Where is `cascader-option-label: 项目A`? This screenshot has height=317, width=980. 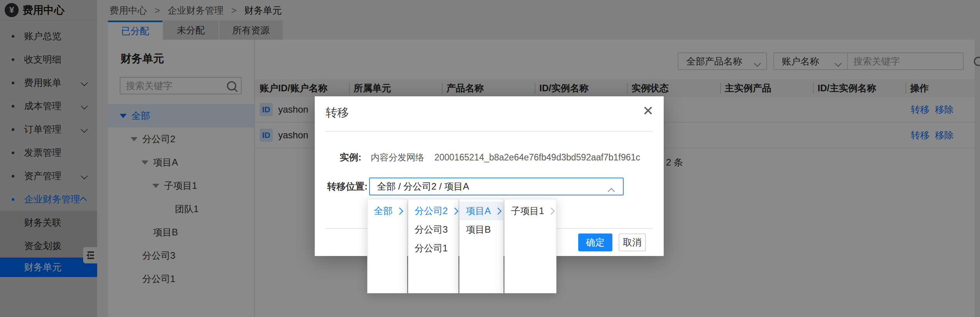 cascader-option-label: 项目A is located at coordinates (478, 211).